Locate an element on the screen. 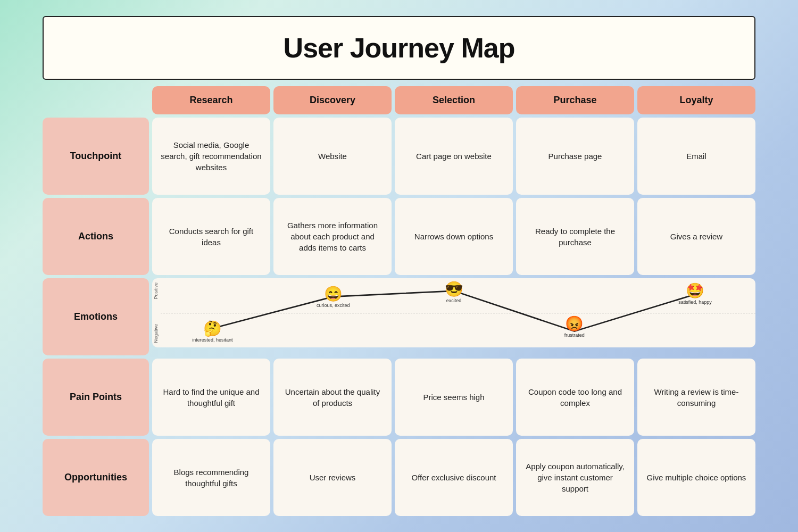 The width and height of the screenshot is (798, 532). cell-opp-research: Blogs recommending thoughtful gifts is located at coordinates (211, 478).